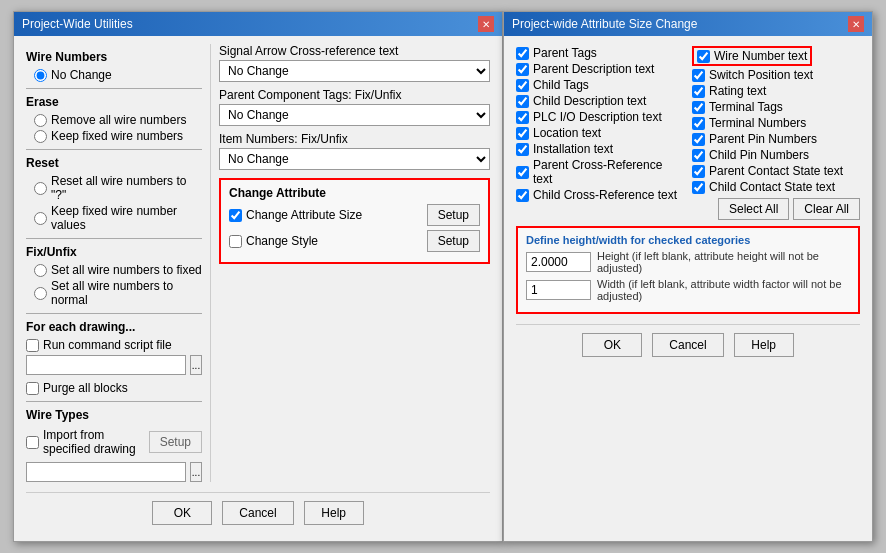 The image size is (886, 553). Describe the element at coordinates (688, 24) in the screenshot. I see `right-title-bar: Project-wide Attribute Size Change ✕` at that location.